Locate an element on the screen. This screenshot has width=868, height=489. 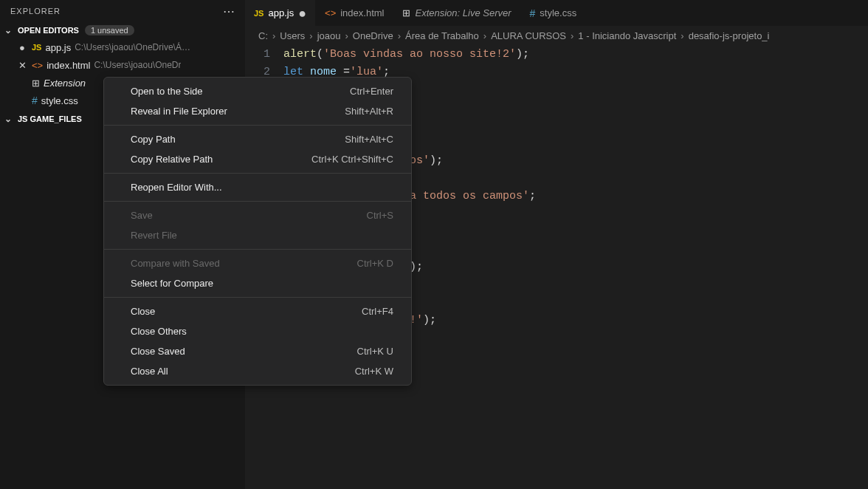
breadcrumb-item: 1 - Iniciando Javascript is located at coordinates (627, 35).